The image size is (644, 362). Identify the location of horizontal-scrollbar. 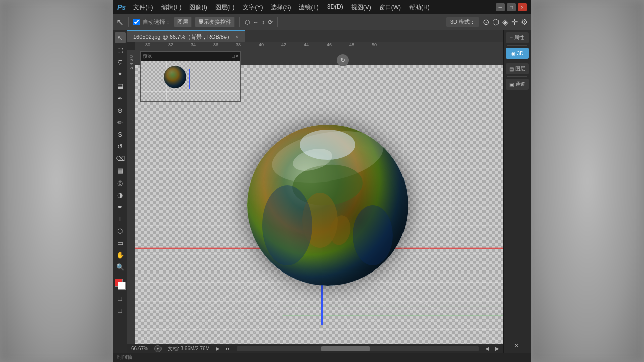
(358, 349).